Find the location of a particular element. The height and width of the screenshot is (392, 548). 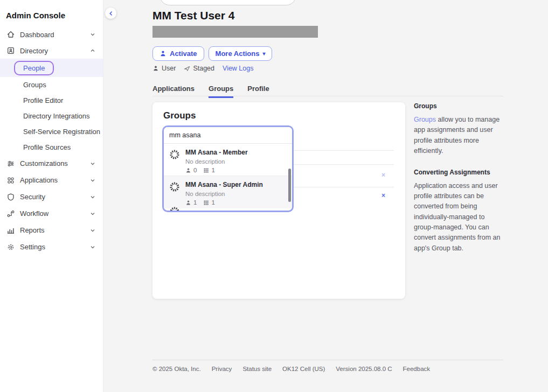

activate-user-icon is located at coordinates (163, 54).